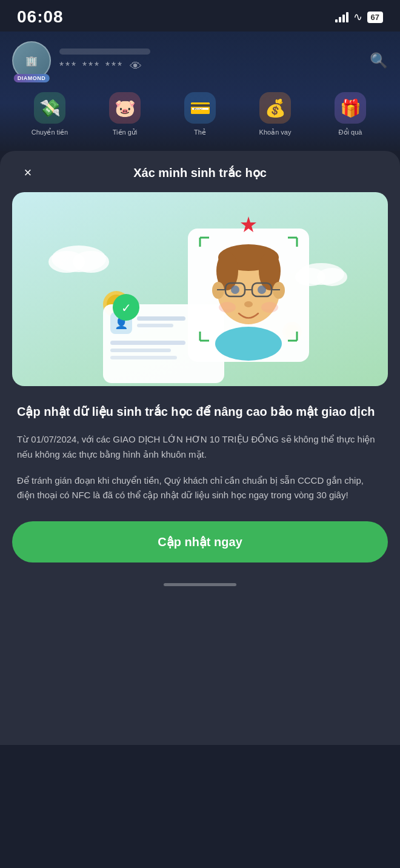 This screenshot has height=868, width=400. I want to click on the-icon: 💳, so click(200, 108).